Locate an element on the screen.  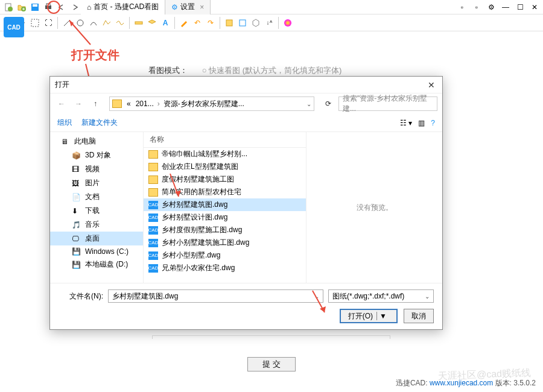
file-name: 乡村度假别墅施工图.dwg is located at coordinates (202, 230).